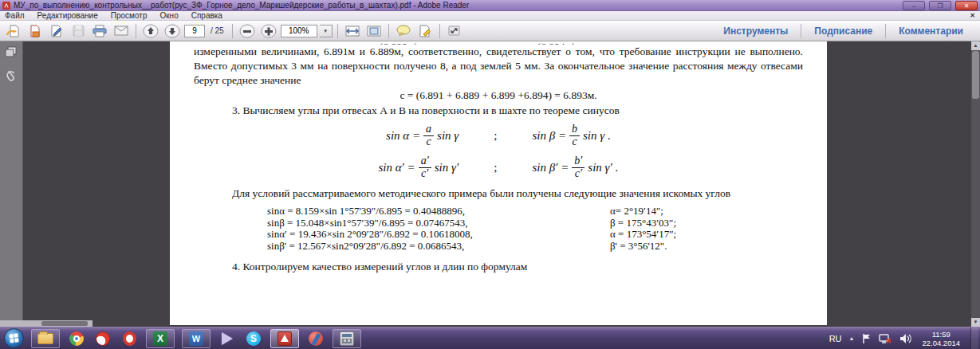 The image size is (980, 349). Describe the element at coordinates (247, 31) in the screenshot. I see `zoom-out-icon` at that location.